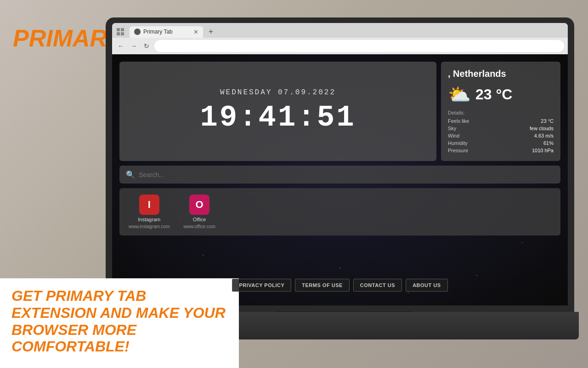  I want to click on bookmark-office: O Office www.office.com, so click(199, 212).